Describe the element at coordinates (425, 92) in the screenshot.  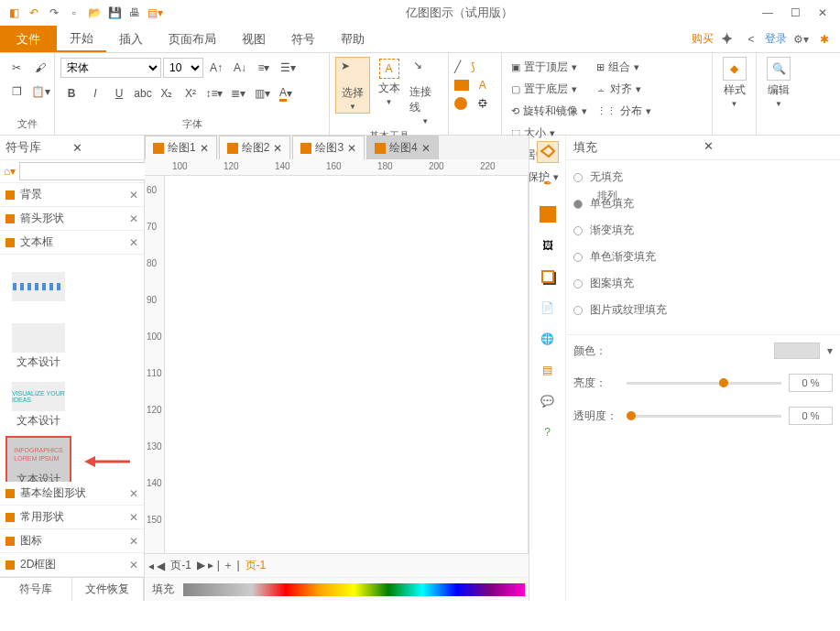
I see `connector-tool: ↘连接线▼` at that location.